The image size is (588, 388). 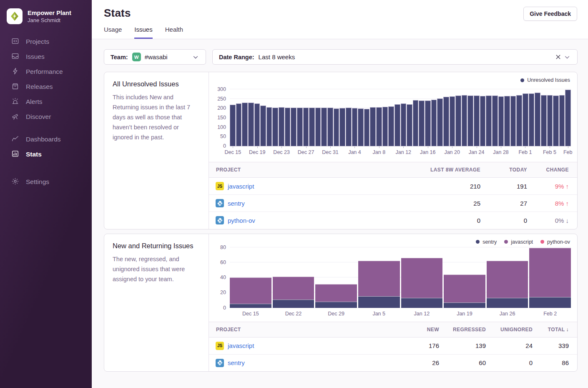 I want to click on column-header-total: Total↓, so click(x=555, y=330).